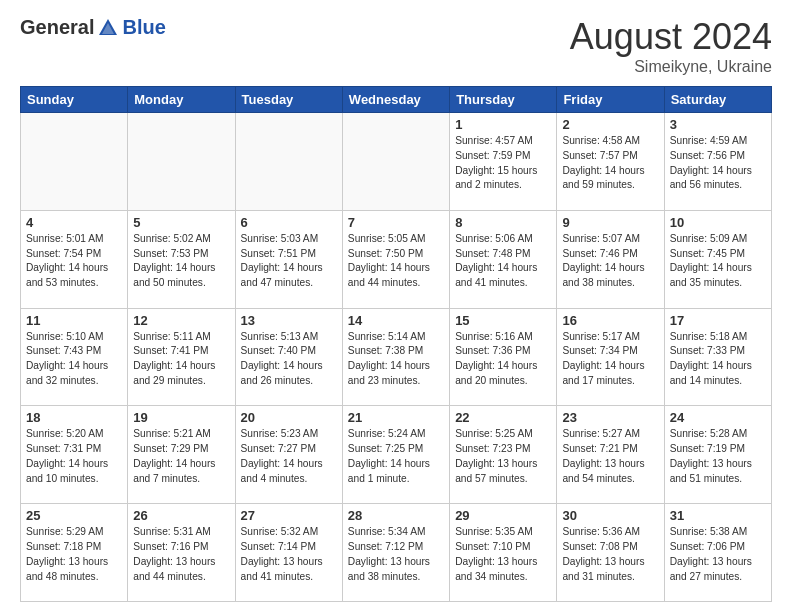 The width and height of the screenshot is (792, 612). I want to click on col-header-friday: Friday, so click(610, 100).